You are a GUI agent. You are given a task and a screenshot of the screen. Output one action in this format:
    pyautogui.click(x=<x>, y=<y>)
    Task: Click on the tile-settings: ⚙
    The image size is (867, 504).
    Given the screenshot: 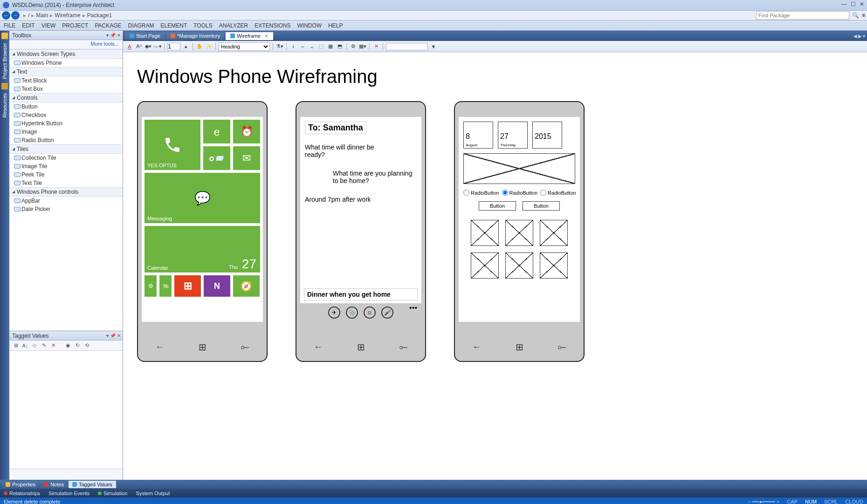 What is the action you would take?
    pyautogui.click(x=151, y=286)
    